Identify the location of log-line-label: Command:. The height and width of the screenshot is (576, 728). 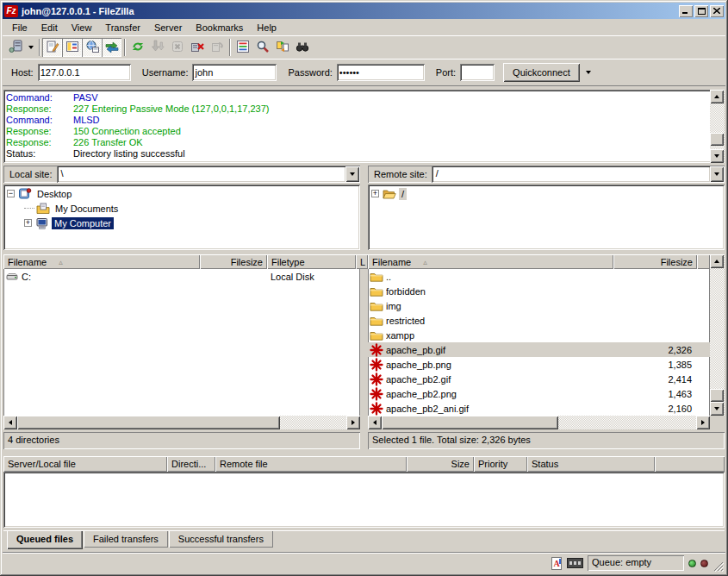
(40, 98).